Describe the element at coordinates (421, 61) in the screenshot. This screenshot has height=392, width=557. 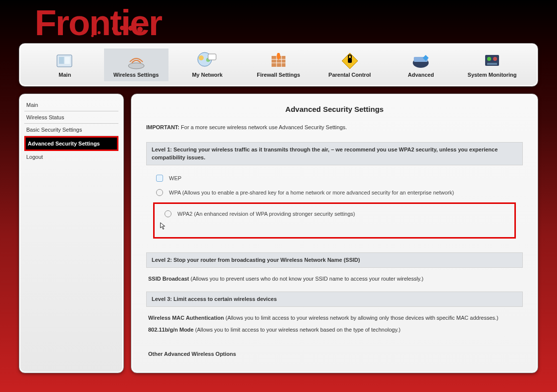
I see `advanced-icon` at that location.